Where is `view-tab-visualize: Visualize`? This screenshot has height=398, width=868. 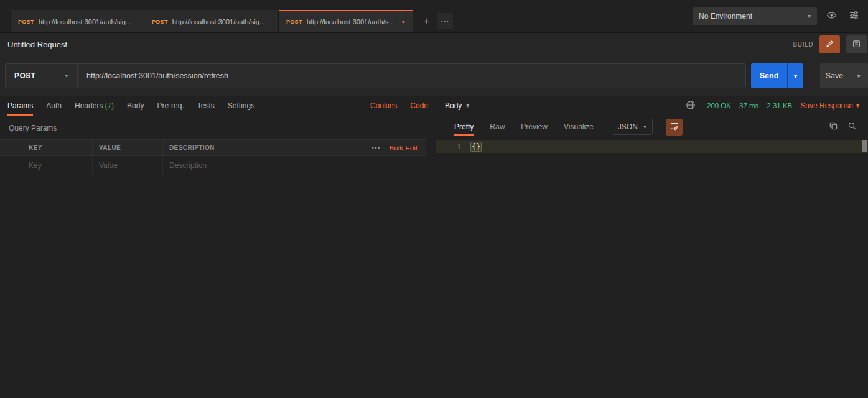 view-tab-visualize: Visualize is located at coordinates (579, 127).